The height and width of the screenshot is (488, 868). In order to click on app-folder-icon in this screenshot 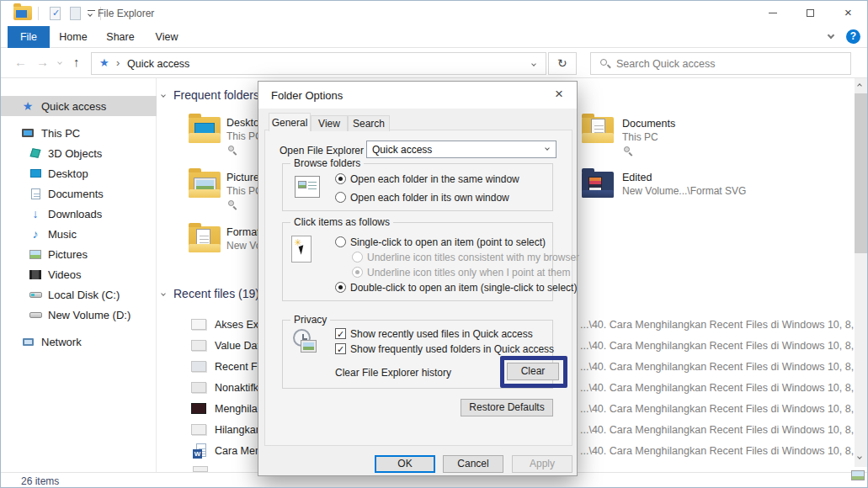, I will do `click(23, 13)`.